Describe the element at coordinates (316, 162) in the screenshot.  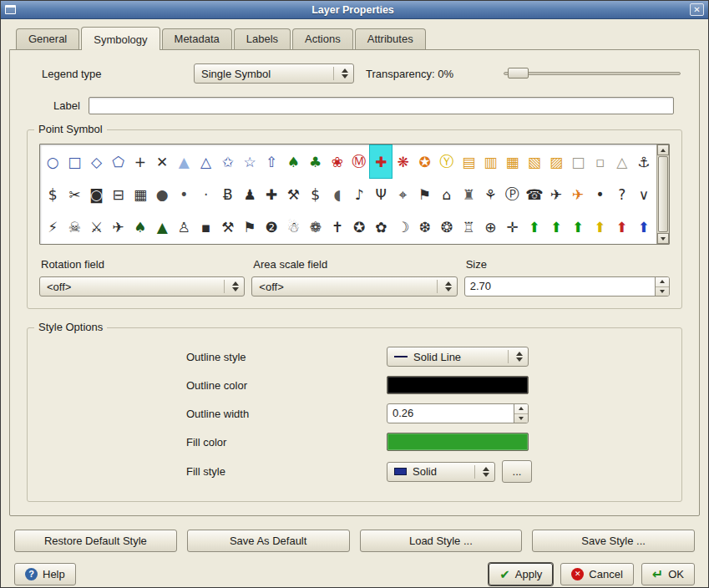
I see `symbol-cell: ♣` at that location.